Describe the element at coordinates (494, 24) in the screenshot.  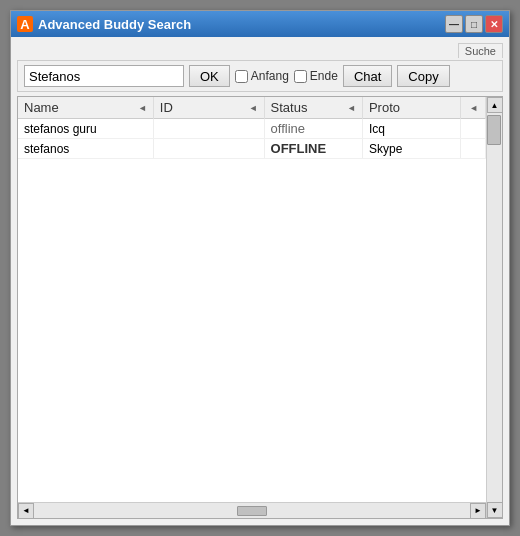
I see `close-button: ✕` at that location.